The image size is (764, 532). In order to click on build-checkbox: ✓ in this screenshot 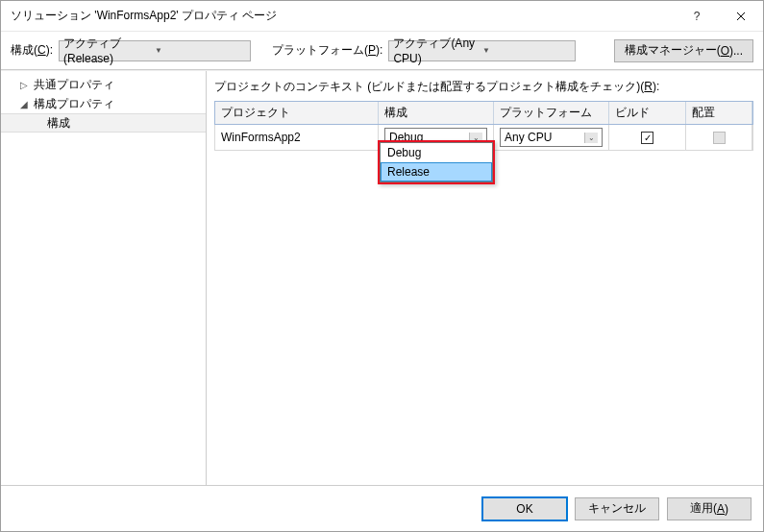, I will do `click(648, 138)`.